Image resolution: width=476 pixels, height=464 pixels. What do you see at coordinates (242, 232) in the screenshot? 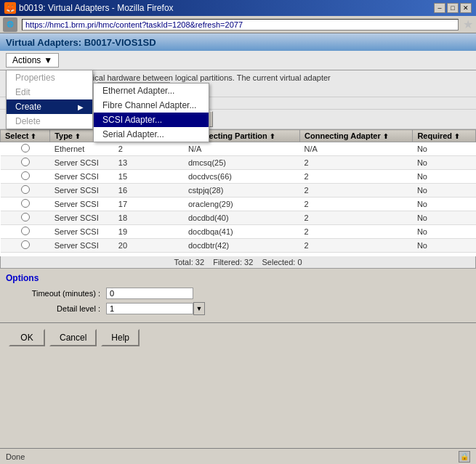
I see `connecting-partition-cell: docdbqa(41)` at bounding box center [242, 232].